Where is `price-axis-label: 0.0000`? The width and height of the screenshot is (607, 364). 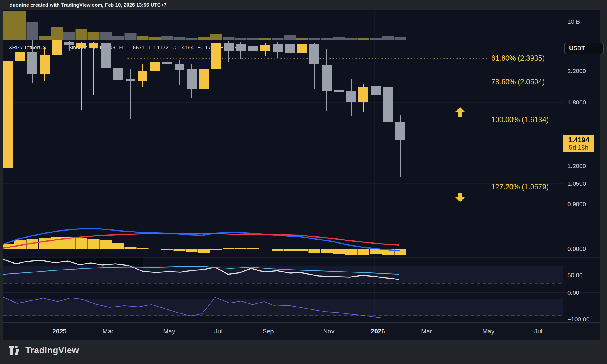 price-axis-label: 0.0000 is located at coordinates (577, 249).